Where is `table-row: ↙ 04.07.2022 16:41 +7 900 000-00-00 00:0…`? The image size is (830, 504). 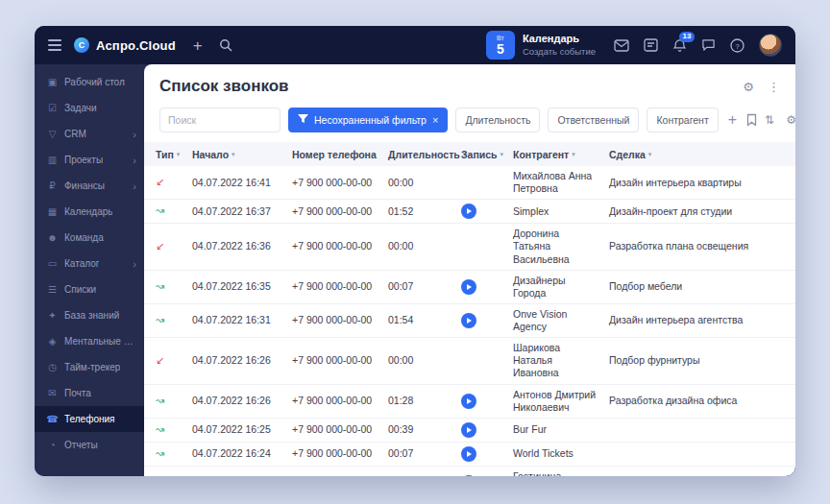
table-row: ↙ 04.07.2022 16:41 +7 900 000-00-00 00:0… is located at coordinates (470, 182).